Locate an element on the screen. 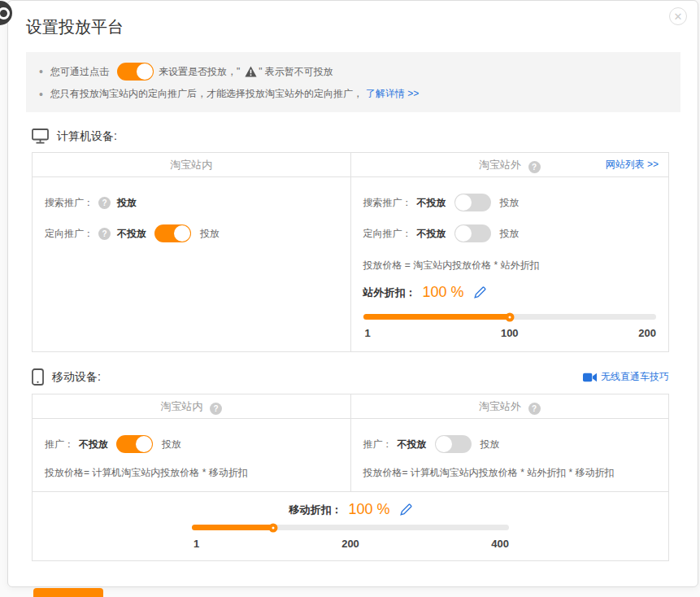  site-list-link: 网站列表 >> is located at coordinates (633, 164).